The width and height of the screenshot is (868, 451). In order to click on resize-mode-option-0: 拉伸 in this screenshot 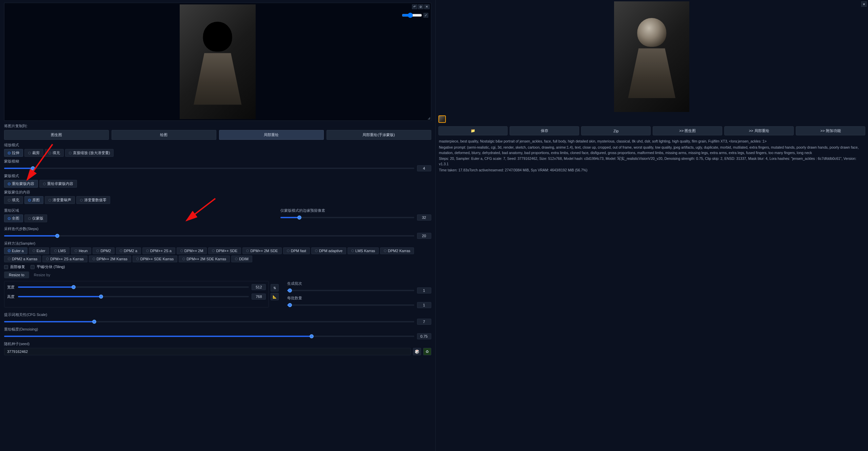, I will do `click(14, 153)`.